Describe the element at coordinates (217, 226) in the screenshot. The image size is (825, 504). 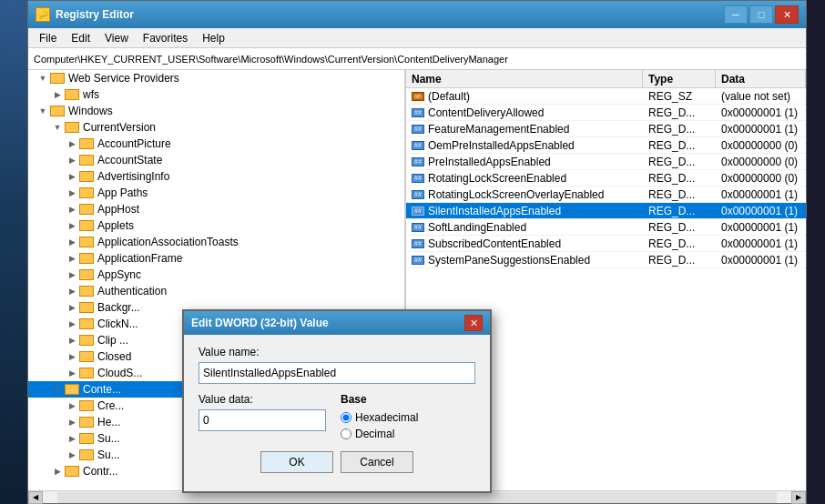
I see `tree-item-applets: ▶ Applets` at that location.